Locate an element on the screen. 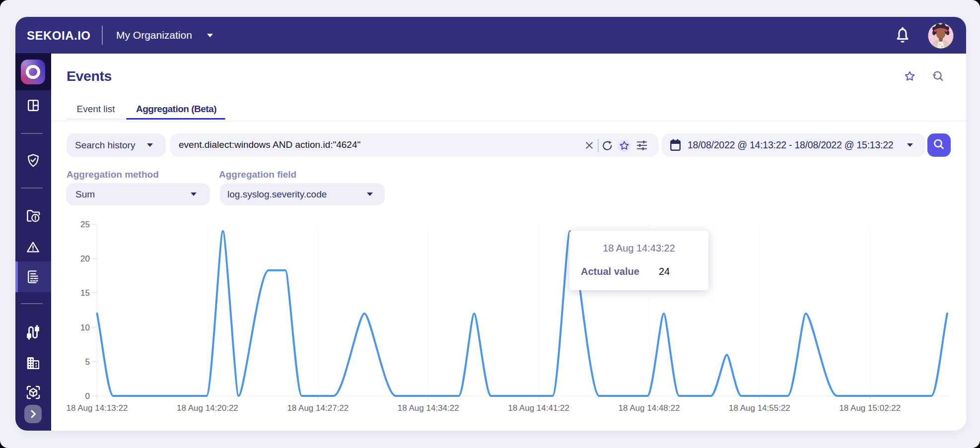 The image size is (980, 448). svg-text: 18 Aug 14:13:22 is located at coordinates (97, 408).